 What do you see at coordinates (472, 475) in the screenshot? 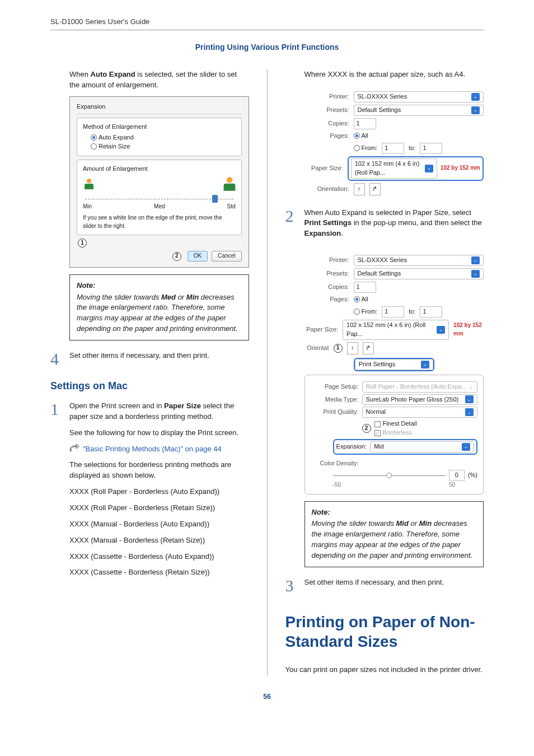
I see `density-percent: (%)` at bounding box center [472, 475].